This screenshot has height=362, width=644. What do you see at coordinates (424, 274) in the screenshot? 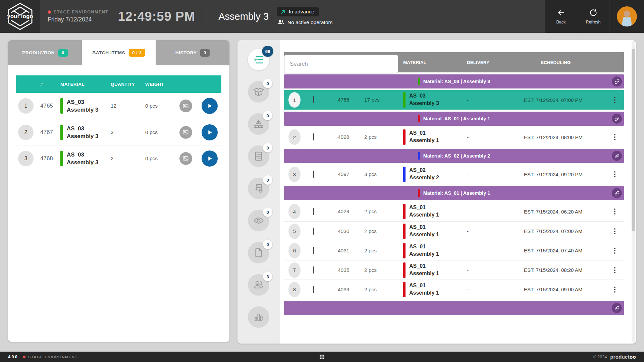
I see `material-name: Assembly 1` at bounding box center [424, 274].